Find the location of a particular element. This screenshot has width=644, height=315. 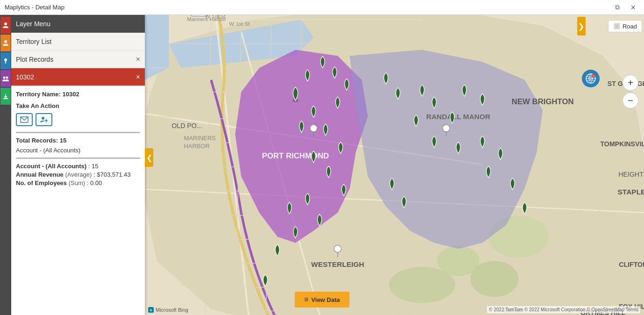

stat3-subkey: (Sum) is located at coordinates (77, 183).